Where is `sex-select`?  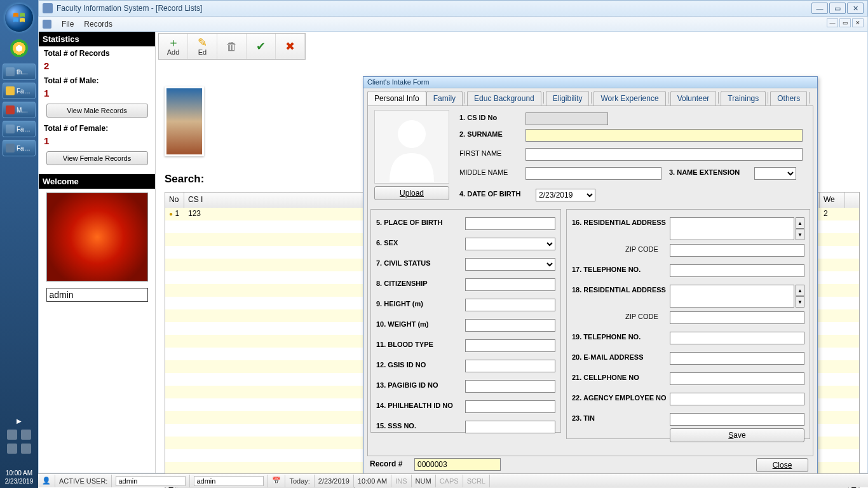
sex-select is located at coordinates (510, 244).